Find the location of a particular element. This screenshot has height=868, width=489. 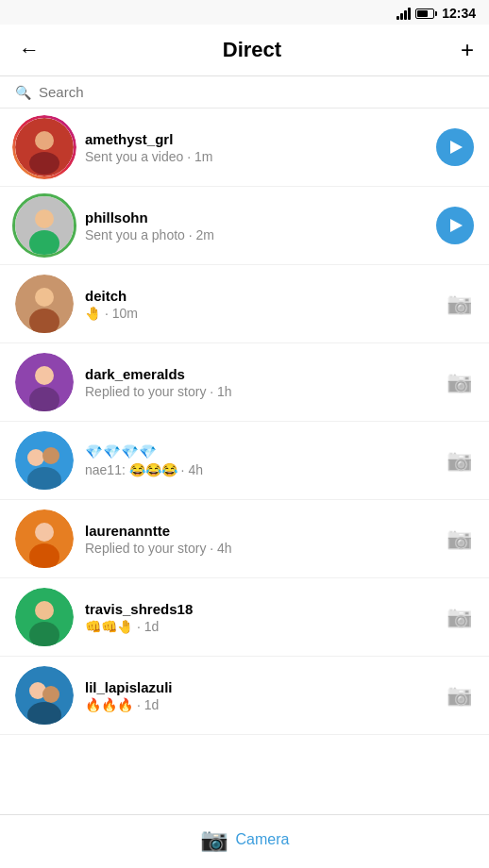

list-item: laurenanntteReplied to your story · 4h📷 is located at coordinates (244, 540).